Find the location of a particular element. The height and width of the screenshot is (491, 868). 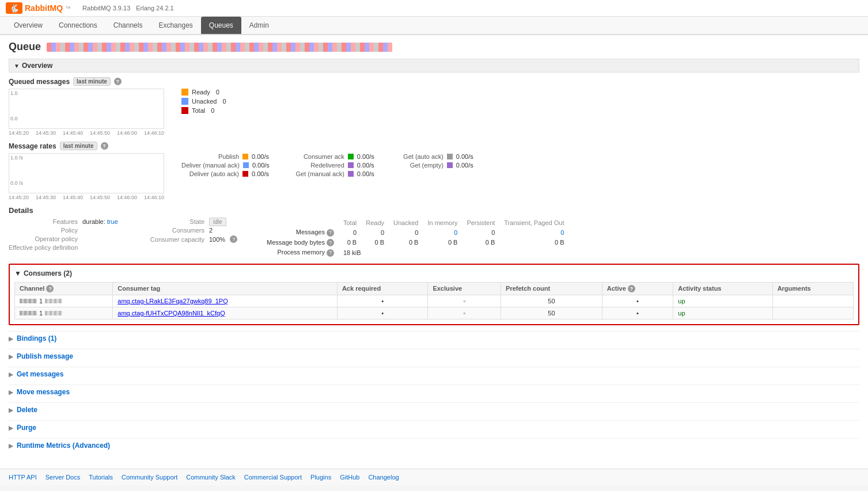

publish-value: 0.00/s is located at coordinates (260, 157).